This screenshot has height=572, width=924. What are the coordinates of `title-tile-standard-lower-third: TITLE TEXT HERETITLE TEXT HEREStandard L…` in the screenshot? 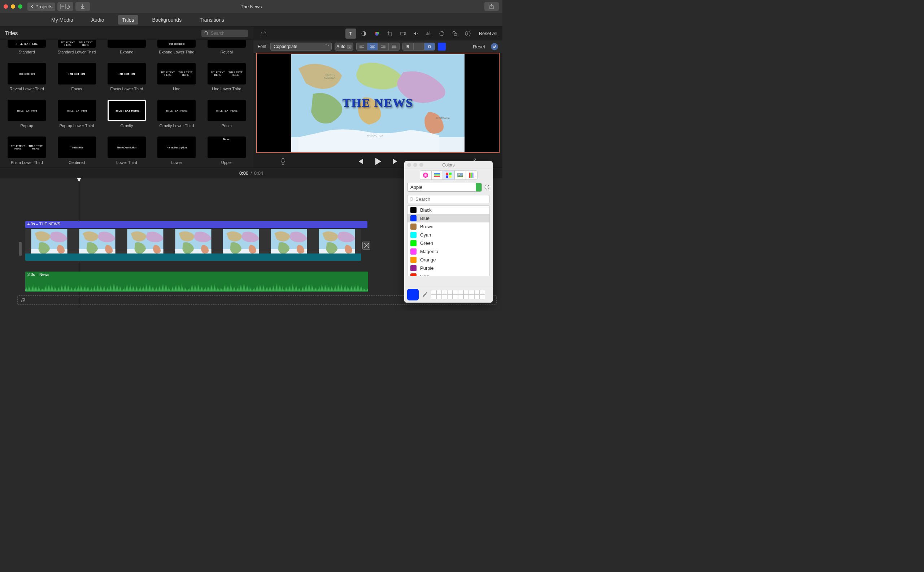 It's located at (76, 50).